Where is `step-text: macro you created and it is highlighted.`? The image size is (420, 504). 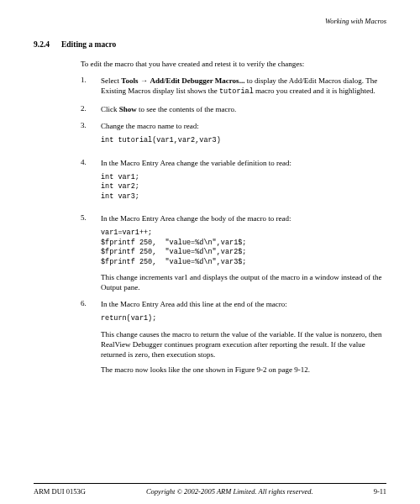 step-text: macro you created and it is highlighted. is located at coordinates (314, 91).